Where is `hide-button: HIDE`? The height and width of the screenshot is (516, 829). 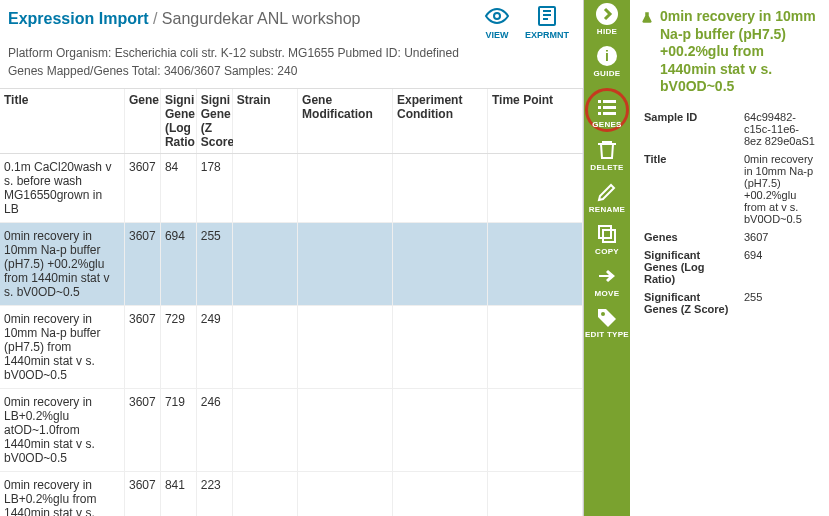
hide-button: HIDE is located at coordinates (607, 19).